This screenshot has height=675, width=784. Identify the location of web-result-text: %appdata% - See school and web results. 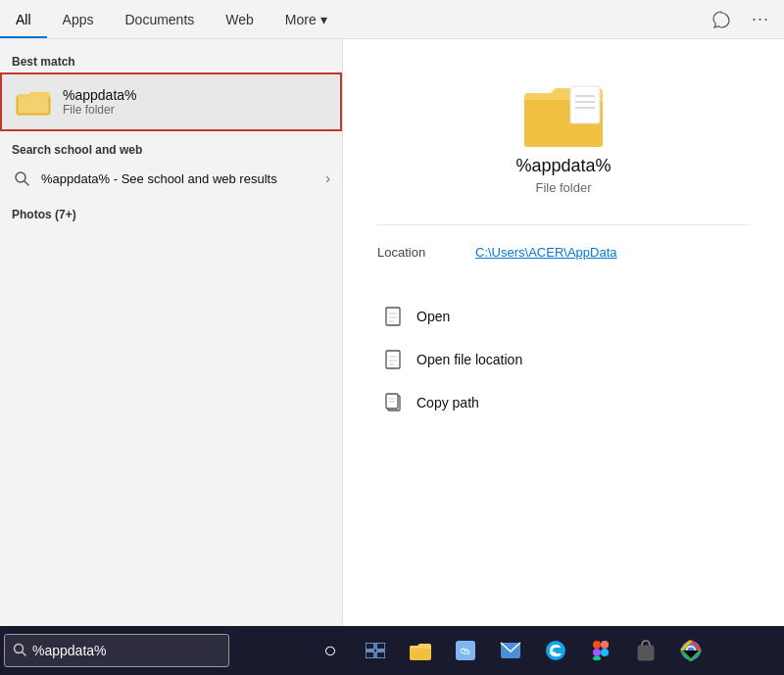
(183, 178).